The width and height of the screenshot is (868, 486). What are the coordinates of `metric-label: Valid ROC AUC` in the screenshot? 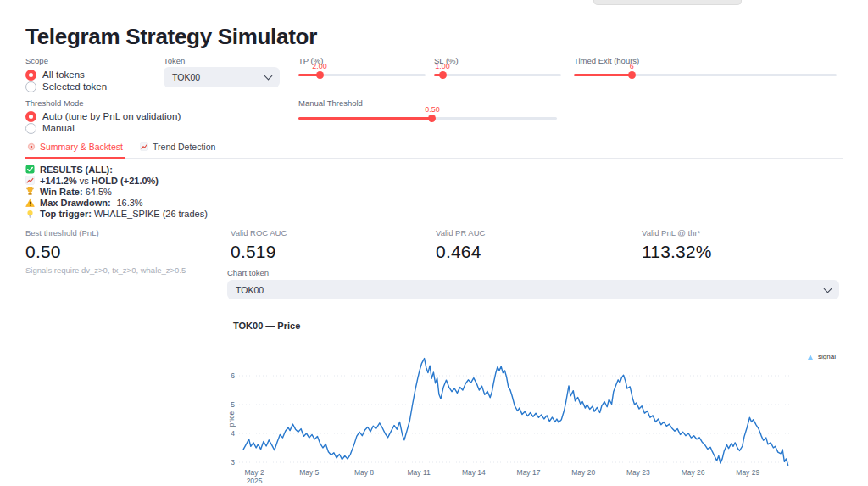 It's located at (259, 232).